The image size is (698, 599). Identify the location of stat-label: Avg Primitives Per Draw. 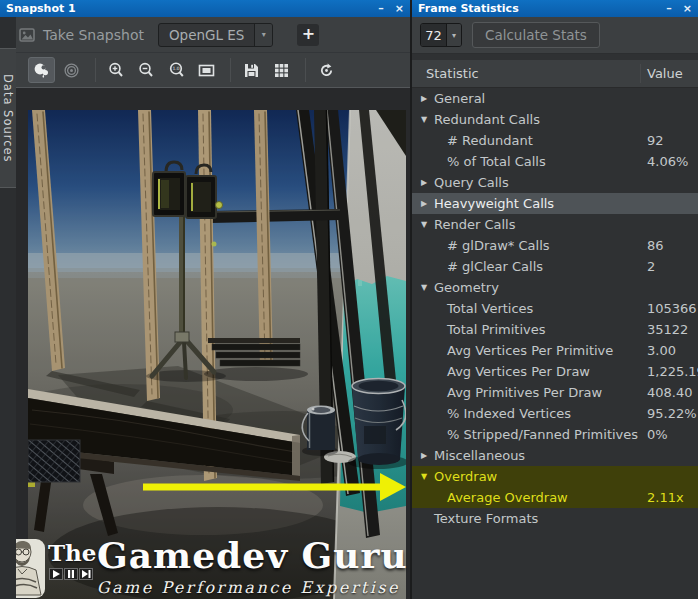
(524, 392).